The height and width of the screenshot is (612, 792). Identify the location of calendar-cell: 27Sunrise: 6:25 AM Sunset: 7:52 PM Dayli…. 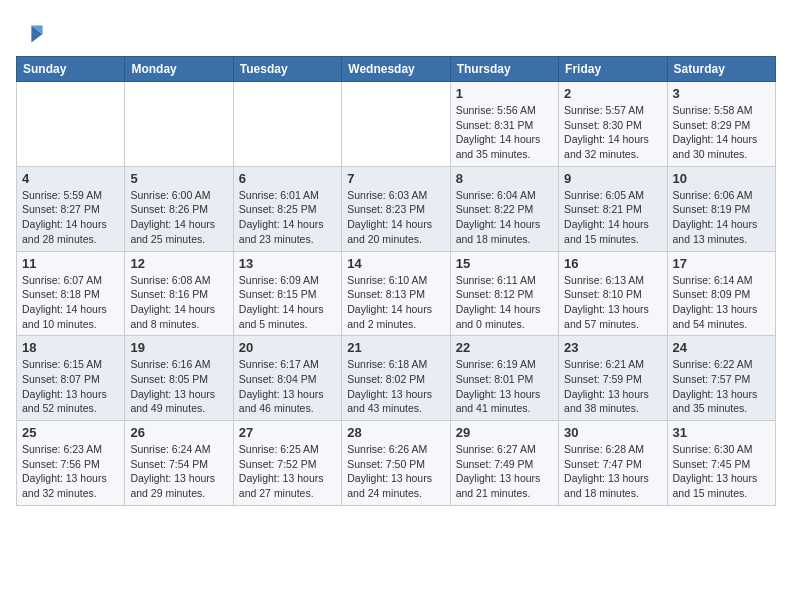
(287, 464).